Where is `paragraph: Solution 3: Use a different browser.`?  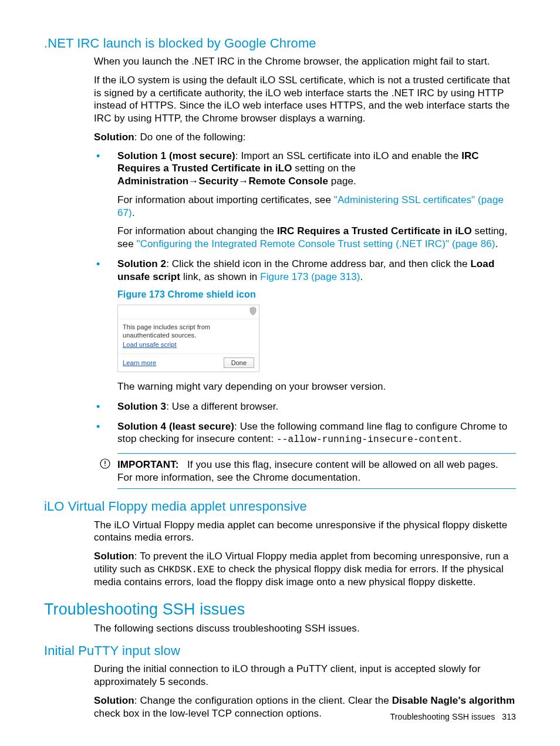
paragraph: Solution 3: Use a different browser. is located at coordinates (317, 407).